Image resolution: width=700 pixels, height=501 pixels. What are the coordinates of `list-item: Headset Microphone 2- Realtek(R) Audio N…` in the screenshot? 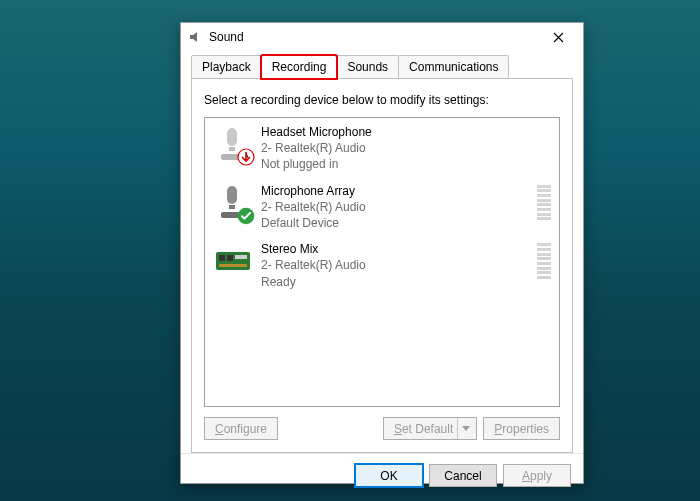 It's located at (382, 148).